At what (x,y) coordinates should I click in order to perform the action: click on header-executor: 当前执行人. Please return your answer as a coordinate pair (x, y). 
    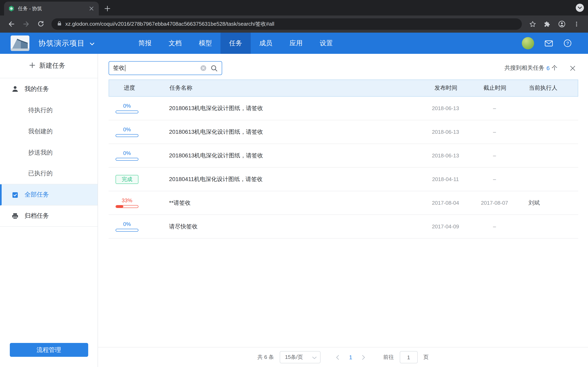
    Looking at the image, I should click on (545, 88).